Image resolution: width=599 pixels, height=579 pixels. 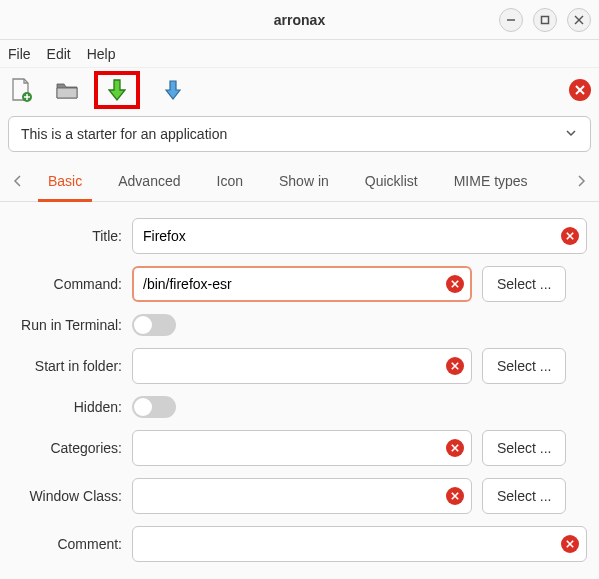 What do you see at coordinates (511, 20) in the screenshot?
I see `minimize-icon` at bounding box center [511, 20].